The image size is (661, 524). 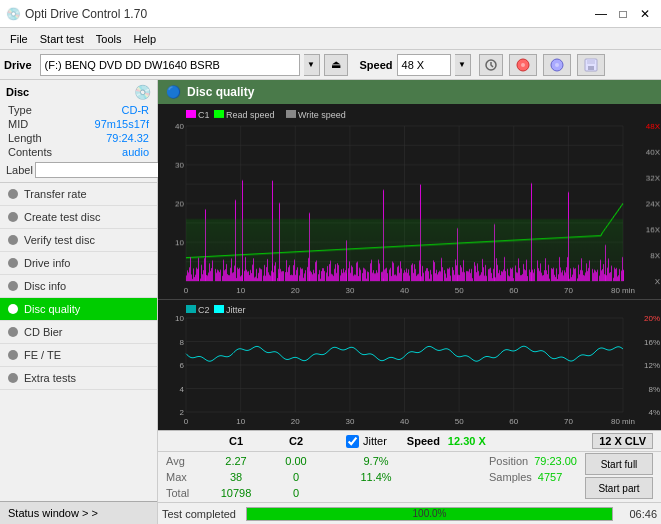 I want to click on quality-title: Disc quality, so click(x=220, y=92).